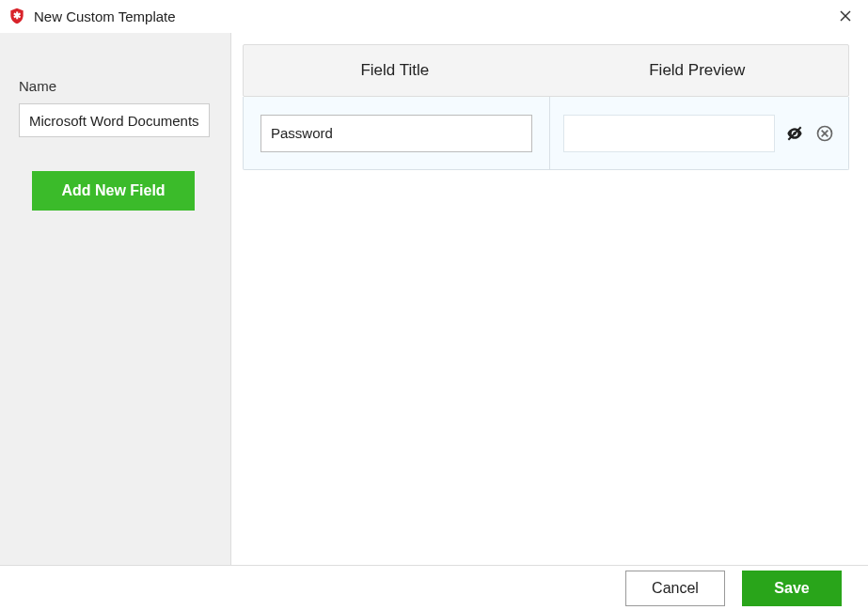 The height and width of the screenshot is (610, 868). Describe the element at coordinates (397, 133) in the screenshot. I see `field-title-cell` at that location.